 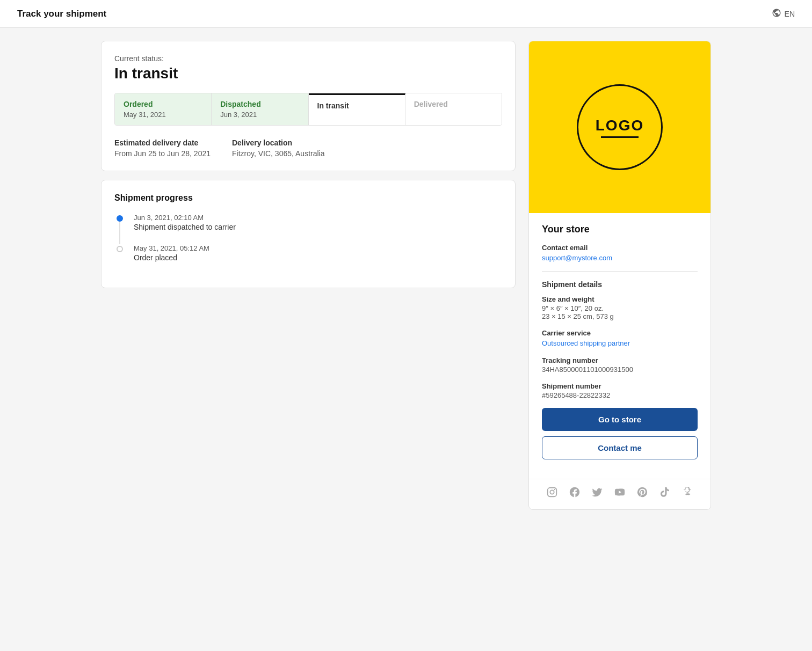 I want to click on size-imperial: 9″ × 6″ × 10″, 20 oz., so click(x=620, y=308).